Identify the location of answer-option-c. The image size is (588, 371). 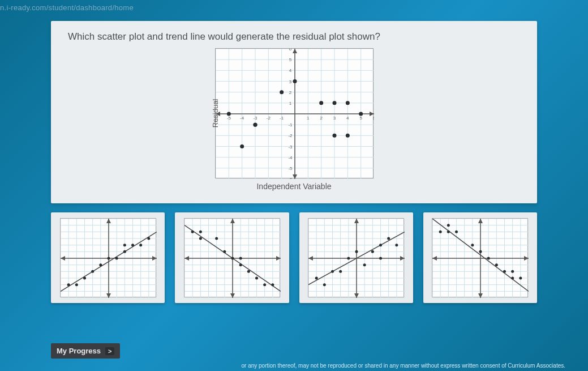
(357, 258).